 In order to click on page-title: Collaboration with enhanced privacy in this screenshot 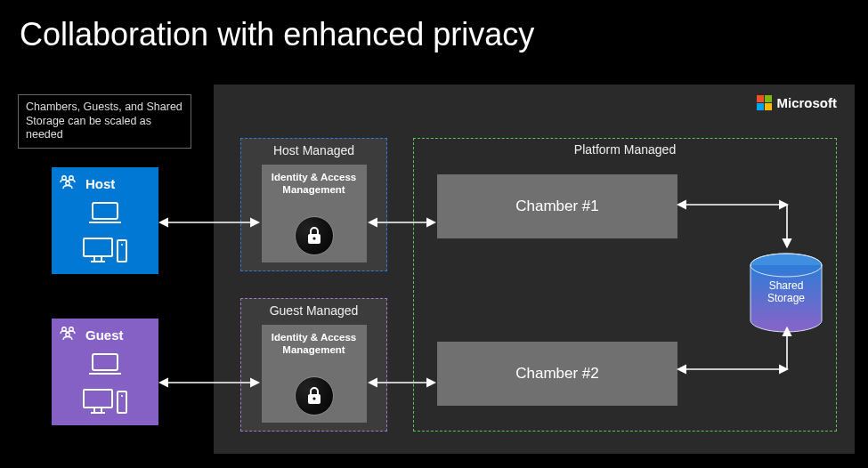, I will do `click(277, 35)`.